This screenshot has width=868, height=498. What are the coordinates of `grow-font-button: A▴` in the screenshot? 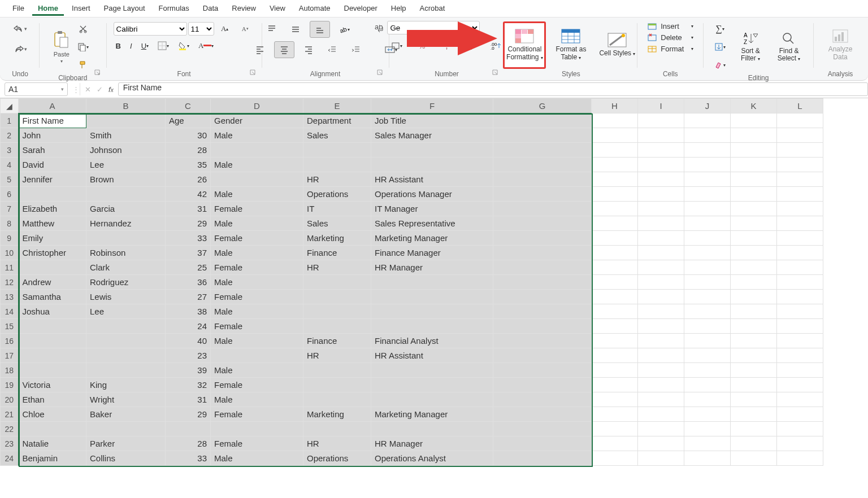 It's located at (225, 29).